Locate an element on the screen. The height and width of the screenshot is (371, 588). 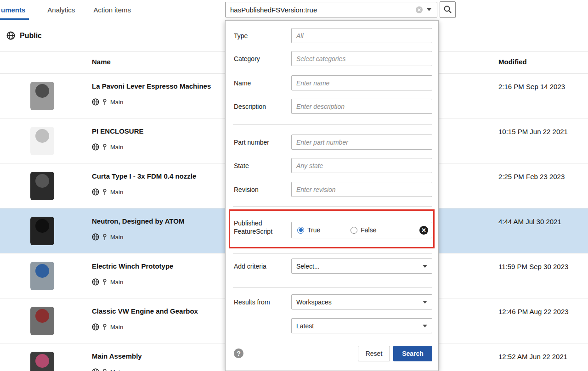
part-number-input is located at coordinates (362, 142).